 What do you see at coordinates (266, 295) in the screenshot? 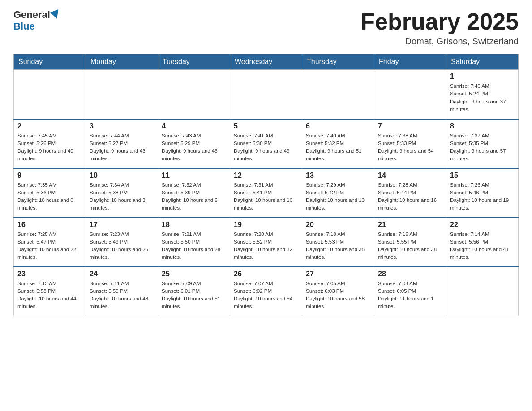
I see `day-info: Sunrise: 7:07 AM Sunset: 6:02 PM Dayligh…` at bounding box center [266, 295].